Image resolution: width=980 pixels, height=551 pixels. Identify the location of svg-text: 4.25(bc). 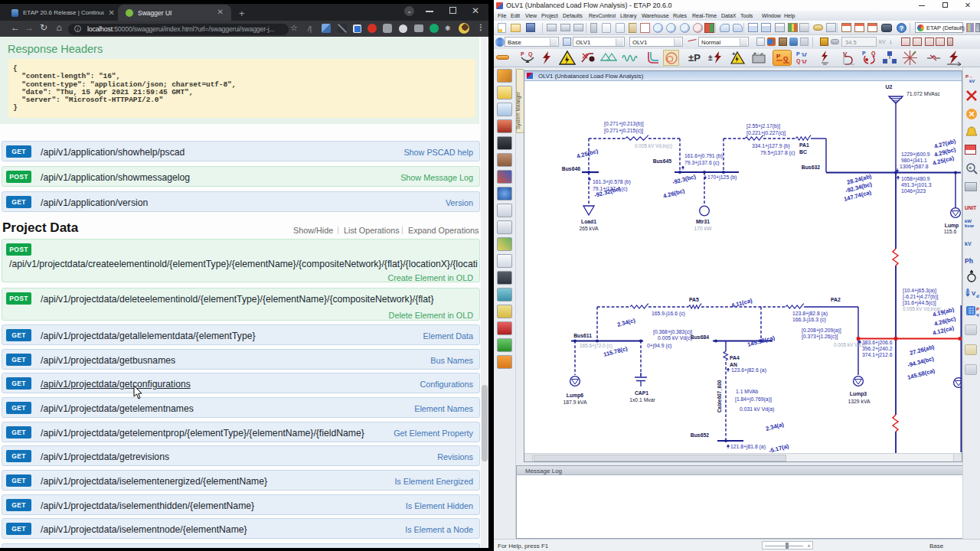
(588, 154).